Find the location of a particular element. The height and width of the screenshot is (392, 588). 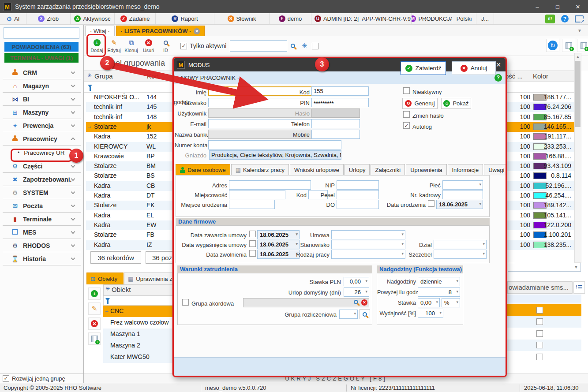

scroll-up-icon: ▲ is located at coordinates (578, 57).